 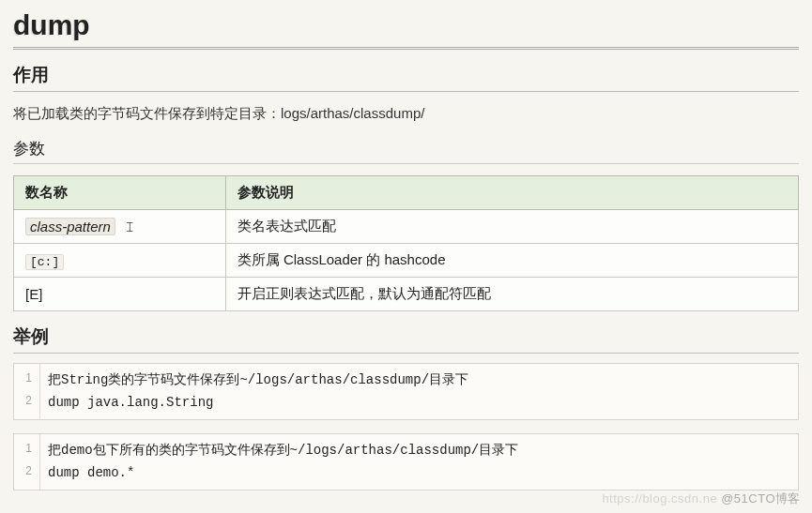 What do you see at coordinates (91, 475) in the screenshot?
I see `code-line: dump demo.*` at bounding box center [91, 475].